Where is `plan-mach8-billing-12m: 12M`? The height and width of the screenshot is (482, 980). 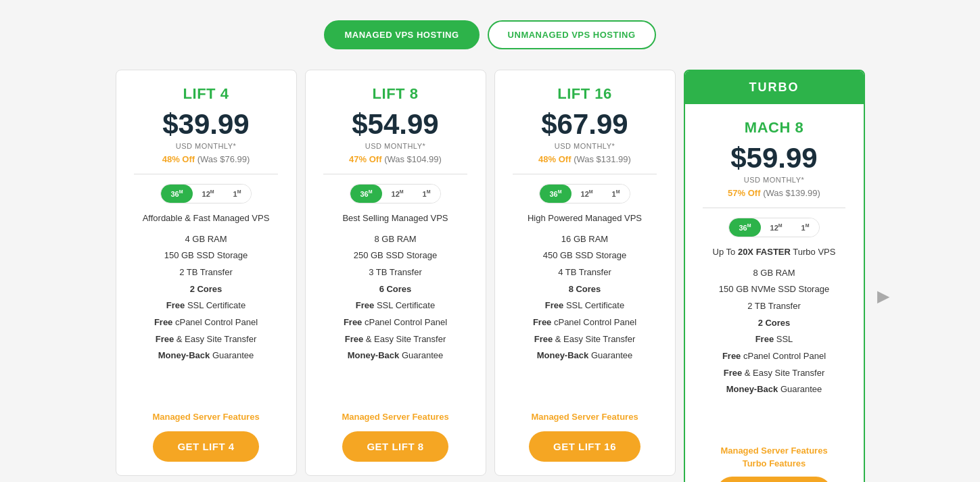 plan-mach8-billing-12m: 12M is located at coordinates (776, 227).